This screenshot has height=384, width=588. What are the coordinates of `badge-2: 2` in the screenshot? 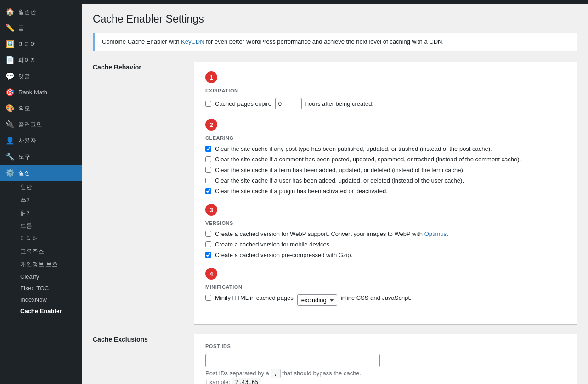 It's located at (211, 125).